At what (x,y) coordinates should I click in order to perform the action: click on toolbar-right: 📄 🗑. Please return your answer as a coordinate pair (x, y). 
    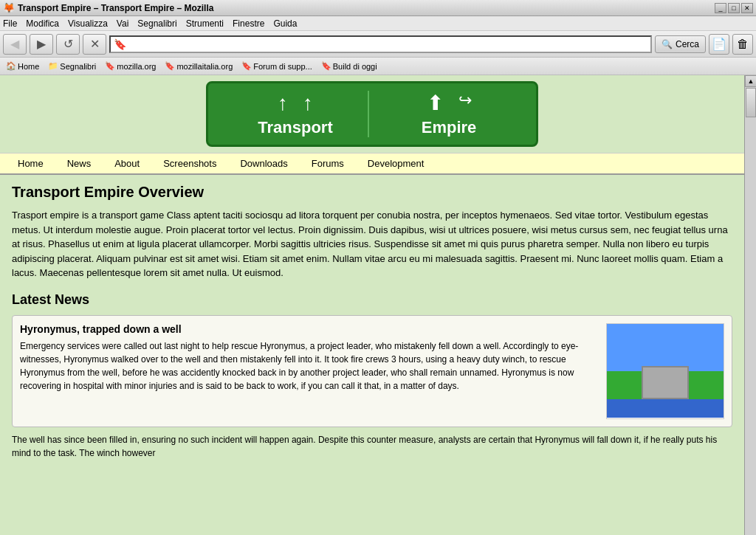
    Looking at the image, I should click on (731, 44).